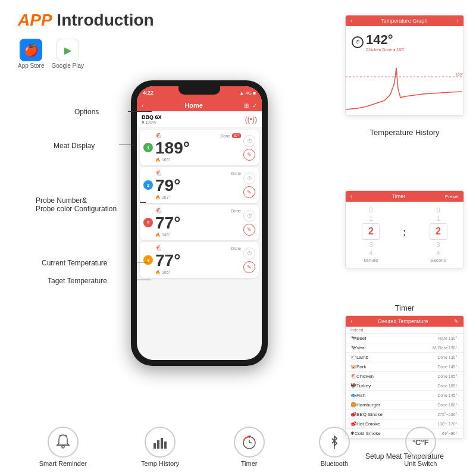  I want to click on meat-row-beef: 🐄 Beef Rare 130° ›, so click(405, 339).